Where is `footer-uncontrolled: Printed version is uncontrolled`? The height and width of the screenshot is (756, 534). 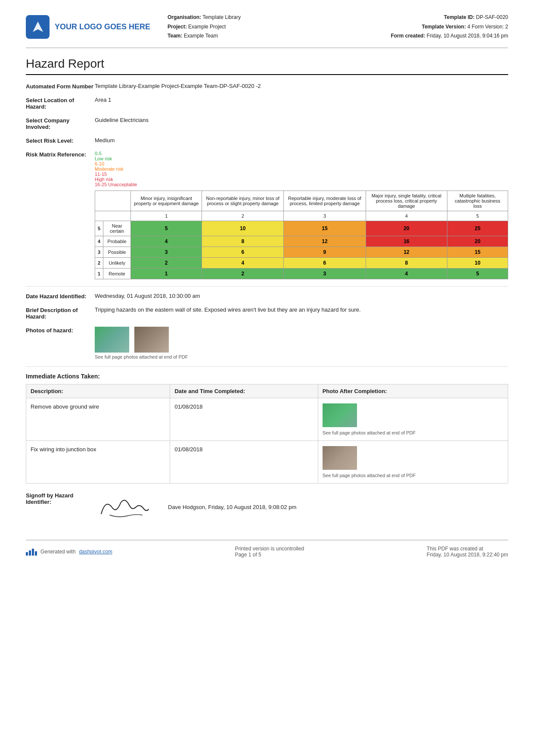
footer-uncontrolled: Printed version is uncontrolled is located at coordinates (270, 549).